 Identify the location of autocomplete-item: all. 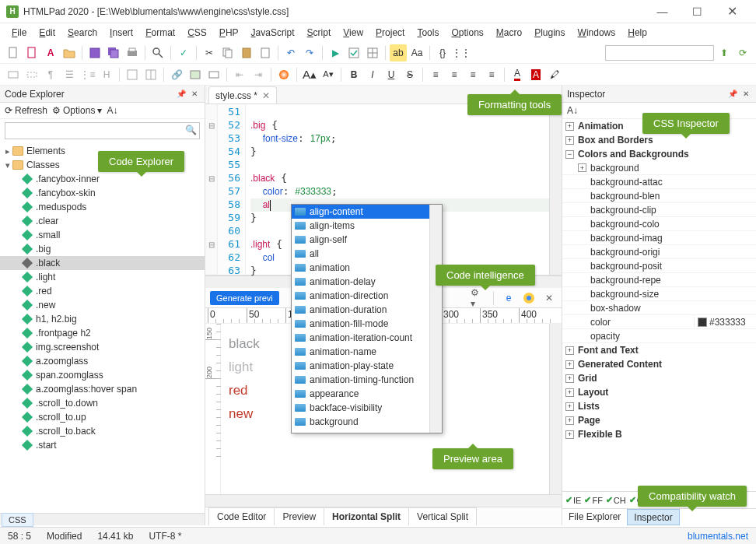
(367, 254).